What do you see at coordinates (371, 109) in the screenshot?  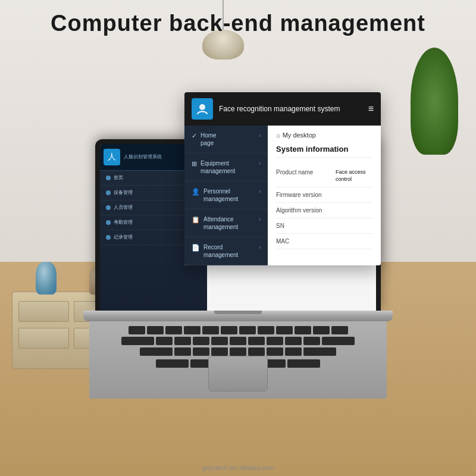 I see `hamburger-icon: ≡` at bounding box center [371, 109].